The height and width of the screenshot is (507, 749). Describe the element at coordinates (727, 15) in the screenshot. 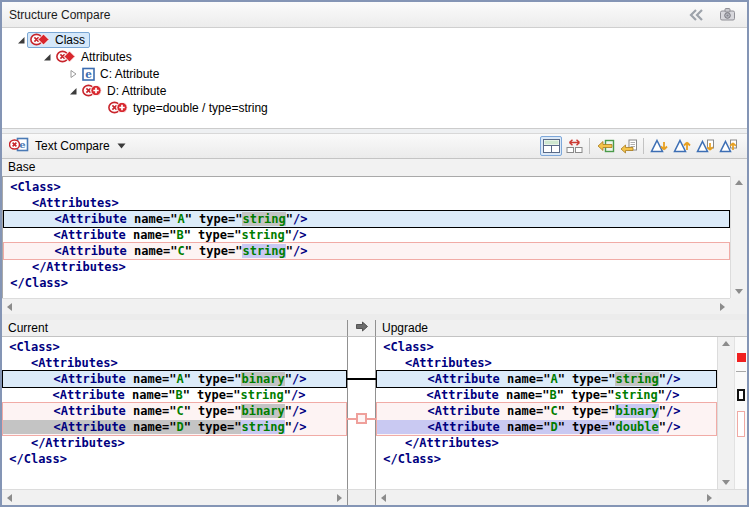

I see `camera-icon` at that location.